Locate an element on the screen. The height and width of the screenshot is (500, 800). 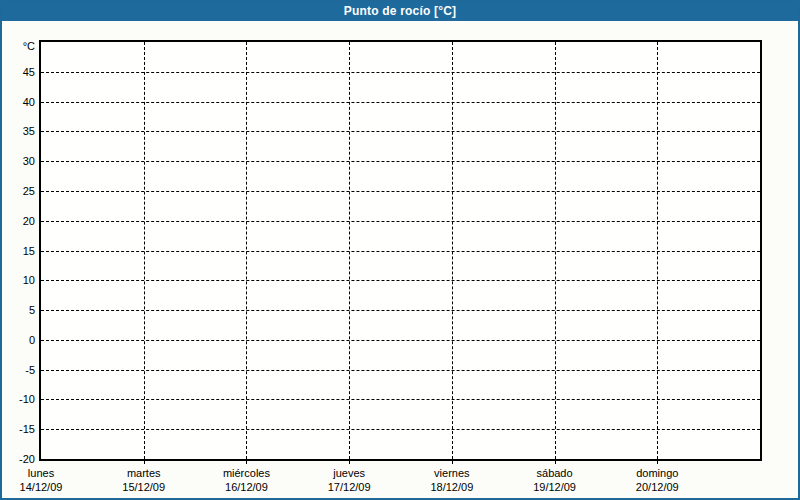
x-day-label: lunes14/12/09 is located at coordinates (42, 478).